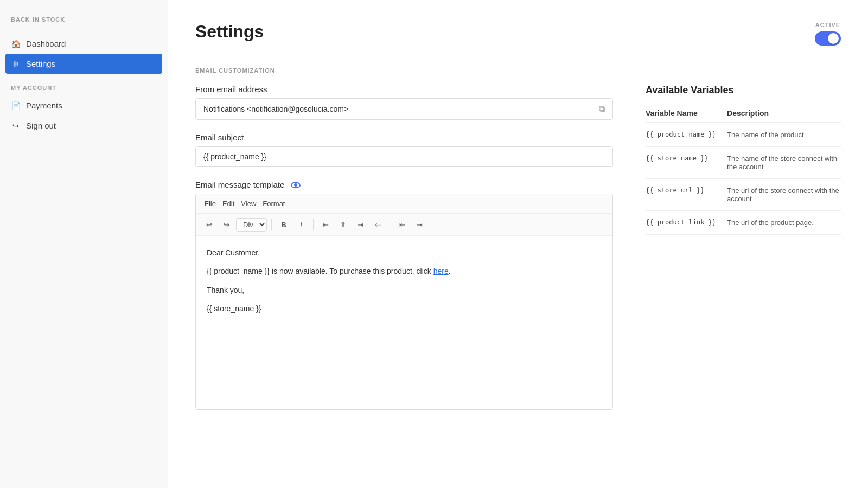 The height and width of the screenshot is (488, 868). What do you see at coordinates (41, 64) in the screenshot?
I see `sidebar-label-settings: Settings` at bounding box center [41, 64].